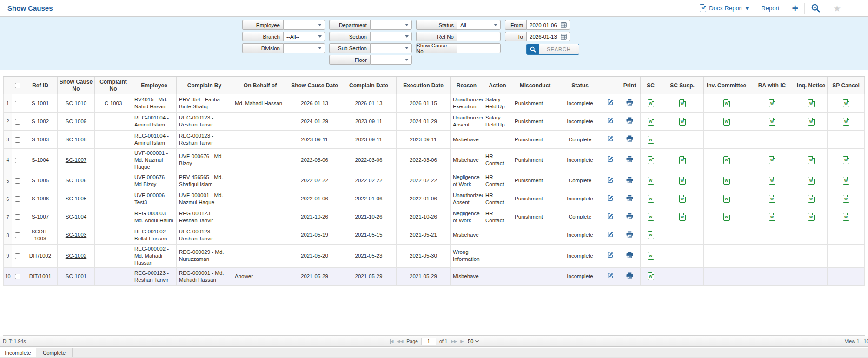  Describe the element at coordinates (76, 235) in the screenshot. I see `show-cause-no-link: SC-1003` at that location.